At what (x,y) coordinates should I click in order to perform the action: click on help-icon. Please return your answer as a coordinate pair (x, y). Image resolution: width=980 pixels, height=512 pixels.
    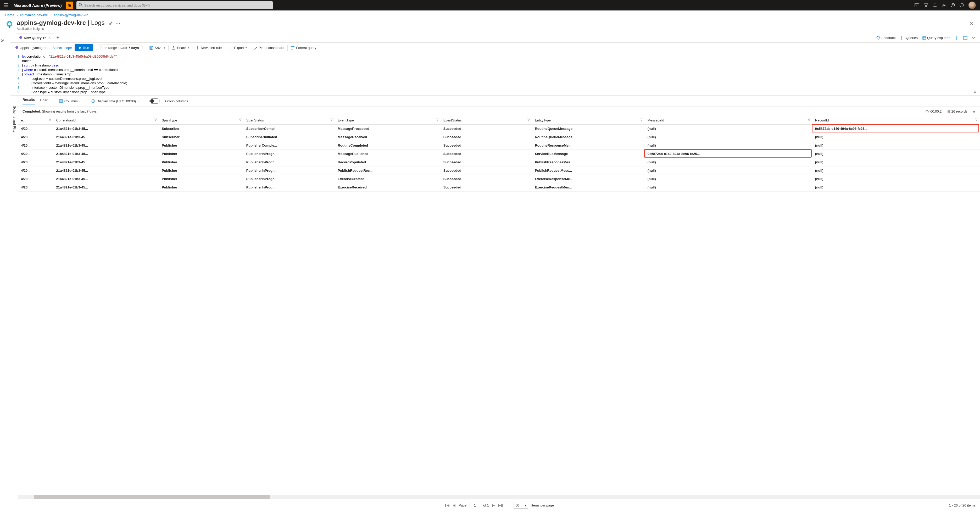
    Looking at the image, I should click on (953, 5).